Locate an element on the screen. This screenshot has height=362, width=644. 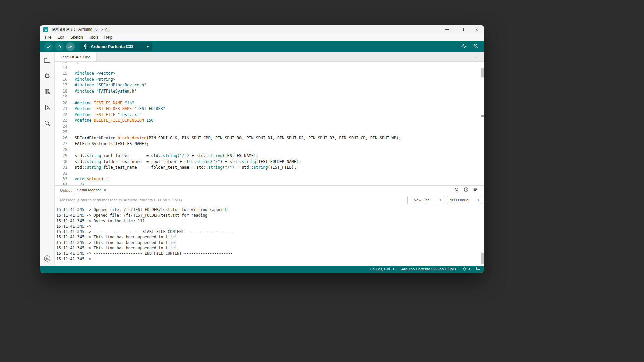
code-text: #include "SDCardBlockDevice.h" is located at coordinates (111, 85).